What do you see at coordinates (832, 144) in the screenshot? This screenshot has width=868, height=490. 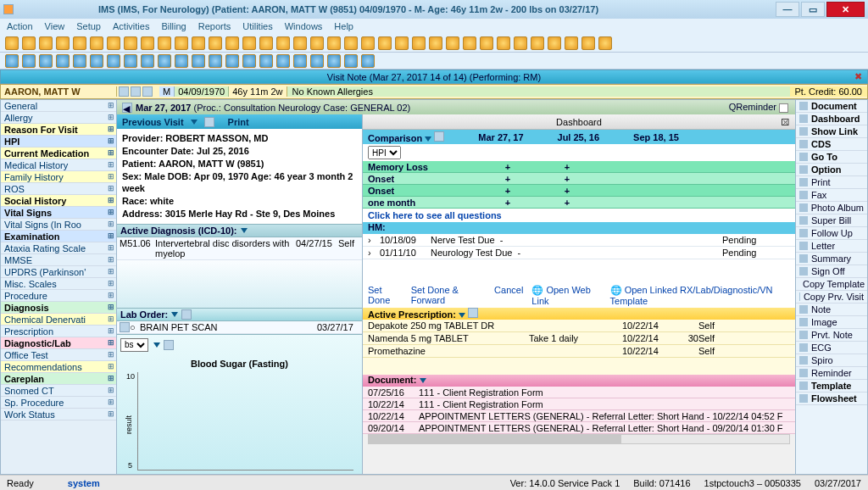 I see `action-cds: CDS` at bounding box center [832, 144].